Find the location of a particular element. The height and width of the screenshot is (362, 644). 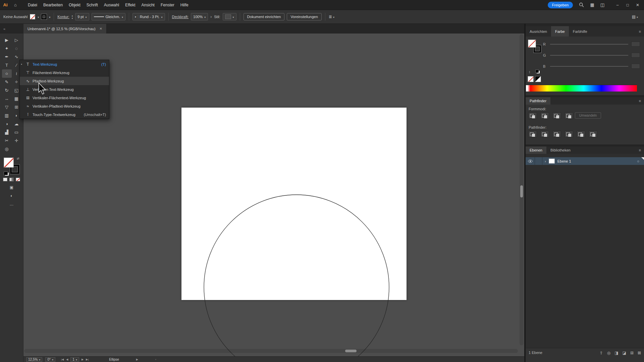

menu-schrift: Schrift is located at coordinates (92, 5).